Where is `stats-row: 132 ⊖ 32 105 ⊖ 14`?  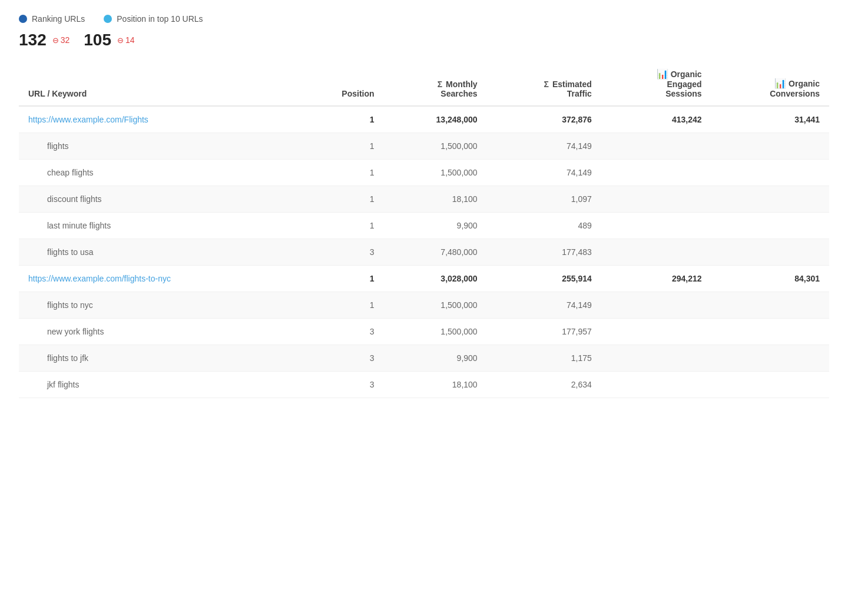 stats-row: 132 ⊖ 32 105 ⊖ 14 is located at coordinates (424, 40).